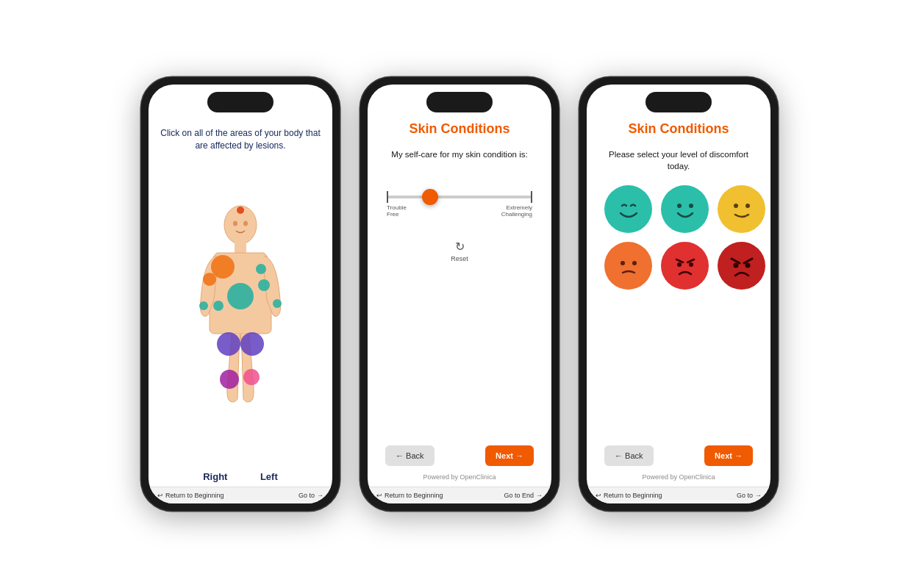 The image size is (919, 588). What do you see at coordinates (410, 456) in the screenshot?
I see `back-button-2: ← Back` at bounding box center [410, 456].